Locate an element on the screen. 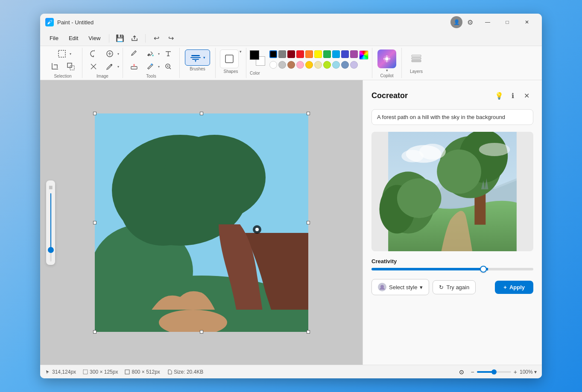  status-bar: 314,124px 300 × 125px 800 × 512px Size: … is located at coordinates (291, 372).